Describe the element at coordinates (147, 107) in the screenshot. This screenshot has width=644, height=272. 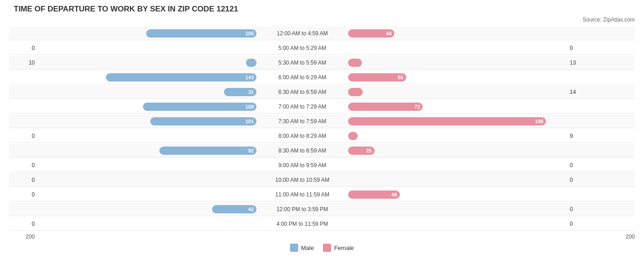
I see `male-bar-container: 108` at that location.